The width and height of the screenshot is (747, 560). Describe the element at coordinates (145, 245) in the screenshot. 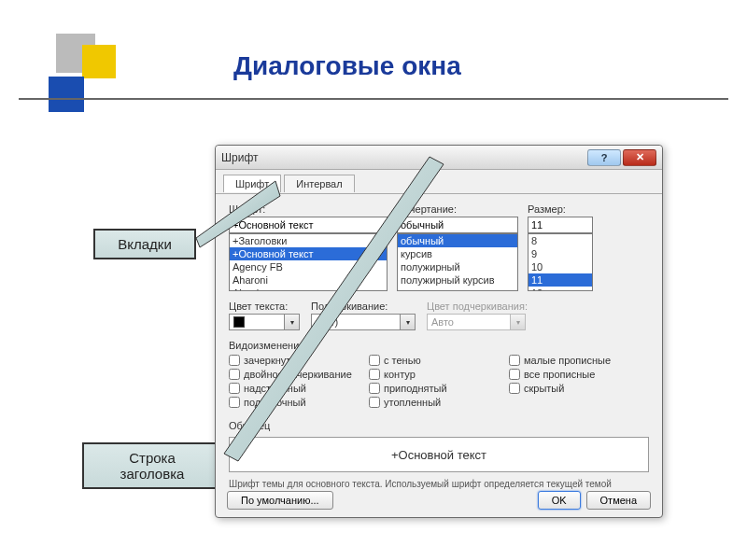

I see `callout-tabs: Вкладки` at that location.